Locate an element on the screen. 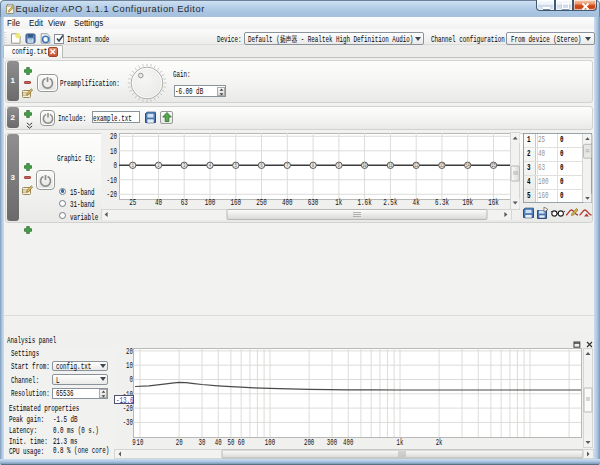  svg-text: 11 is located at coordinates (390, 166).